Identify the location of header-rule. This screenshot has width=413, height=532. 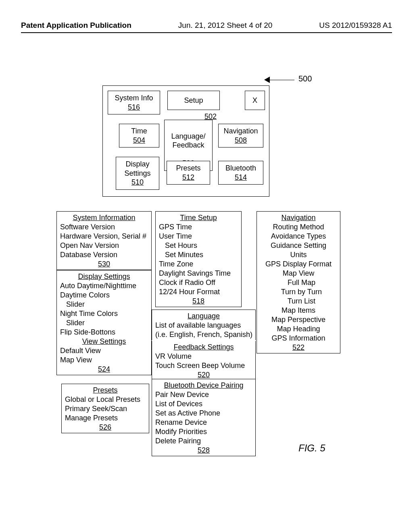
(206, 33).